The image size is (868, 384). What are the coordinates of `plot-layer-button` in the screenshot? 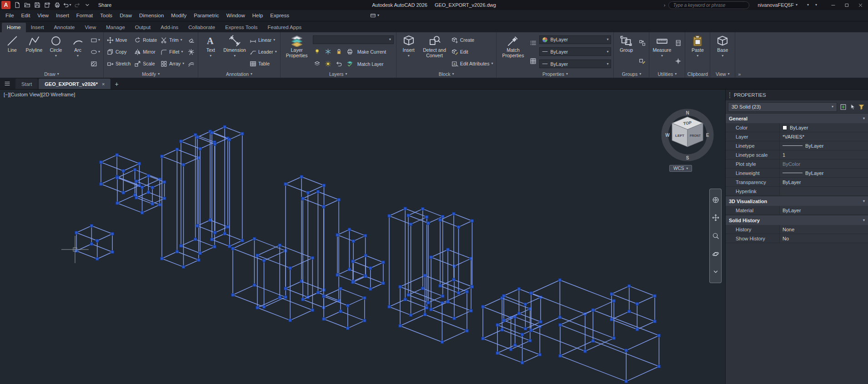 It's located at (350, 52).